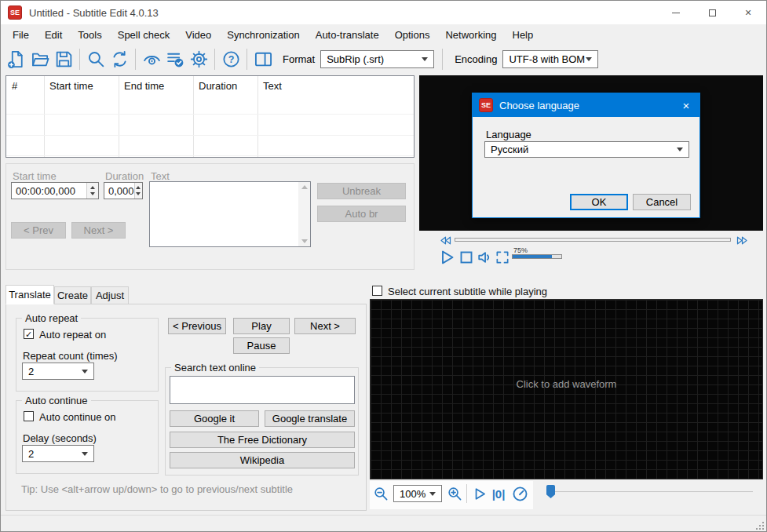 The height and width of the screenshot is (532, 767). Describe the element at coordinates (676, 13) in the screenshot. I see `minimize-button` at that location.